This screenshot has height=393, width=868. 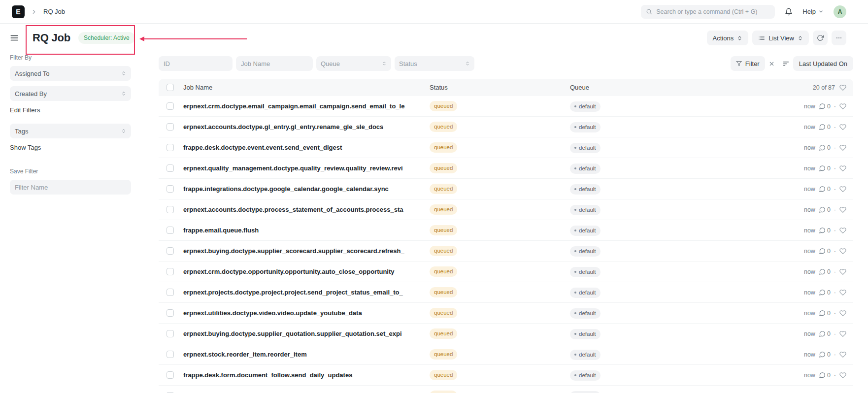 I want to click on job-name-link: erpnext.crm.doctype.opportunity.opportun…, so click(x=301, y=272).